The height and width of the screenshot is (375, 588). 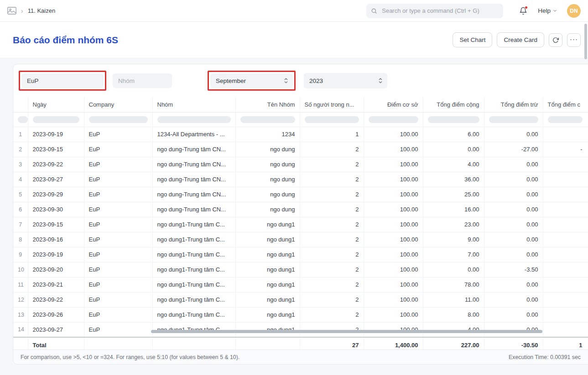 I want to click on table-row: 72023-09-15EuPngo dung1-Trung tâm C...ng…, so click(x=301, y=224).